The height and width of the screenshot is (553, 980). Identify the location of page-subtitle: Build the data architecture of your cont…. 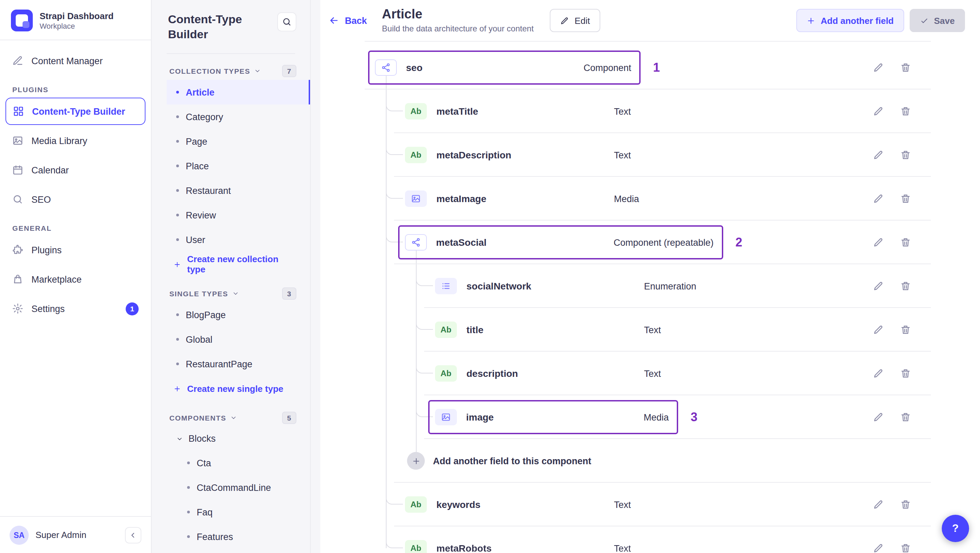
(458, 29).